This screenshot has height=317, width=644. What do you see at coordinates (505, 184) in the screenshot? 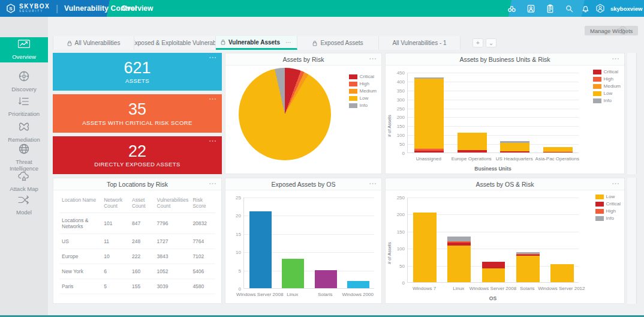
I see `widget-header: Assets by OS & Risk⋯` at bounding box center [505, 184].